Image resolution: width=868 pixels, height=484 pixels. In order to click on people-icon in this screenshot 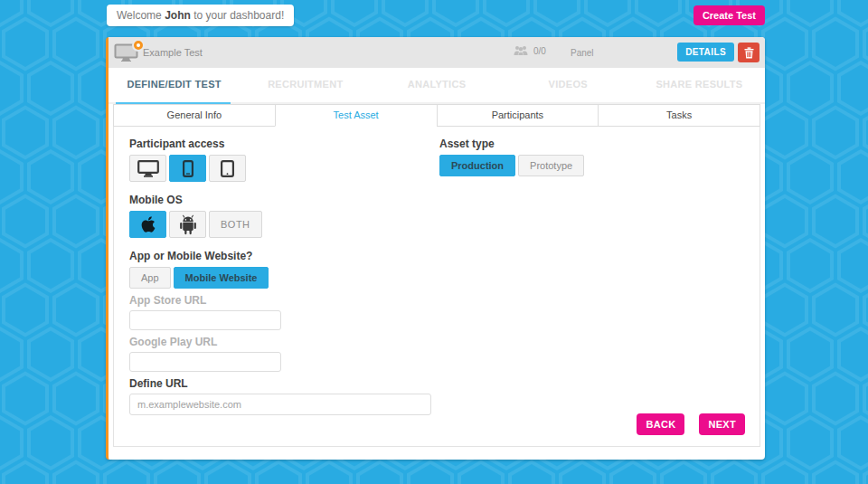, I will do `click(521, 51)`.